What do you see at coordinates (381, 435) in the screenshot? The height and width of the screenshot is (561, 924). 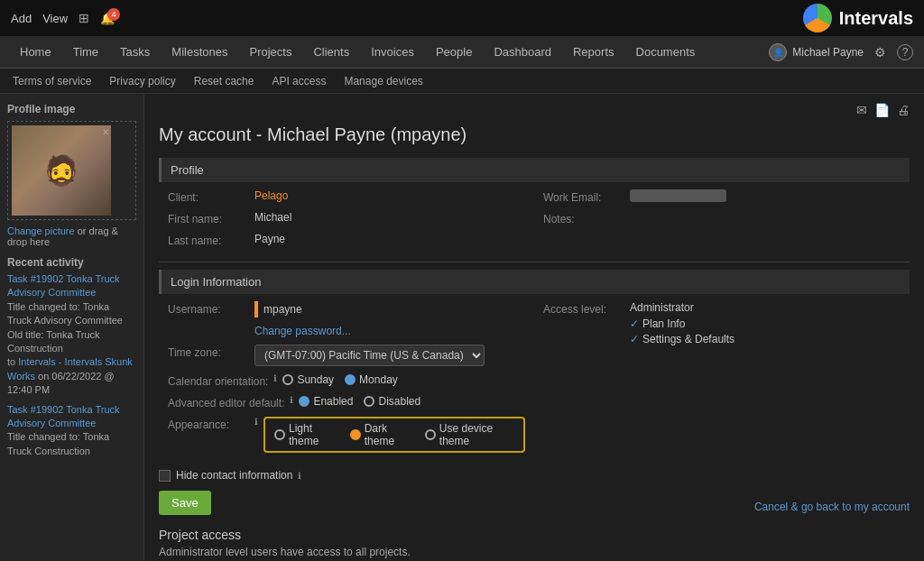 I see `theme-dark-option: Dark theme` at bounding box center [381, 435].